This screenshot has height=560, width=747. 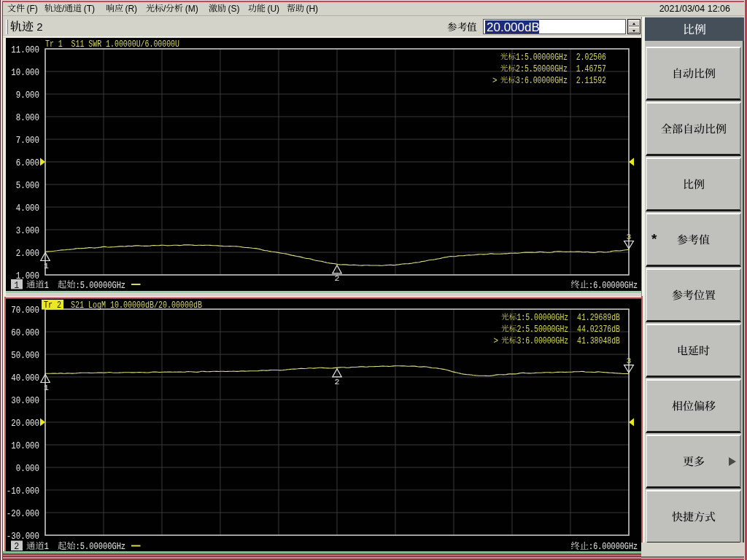 What do you see at coordinates (561, 58) in the screenshot?
I see `svg-text: 1:5.00000GHz 2.02506` at bounding box center [561, 58].